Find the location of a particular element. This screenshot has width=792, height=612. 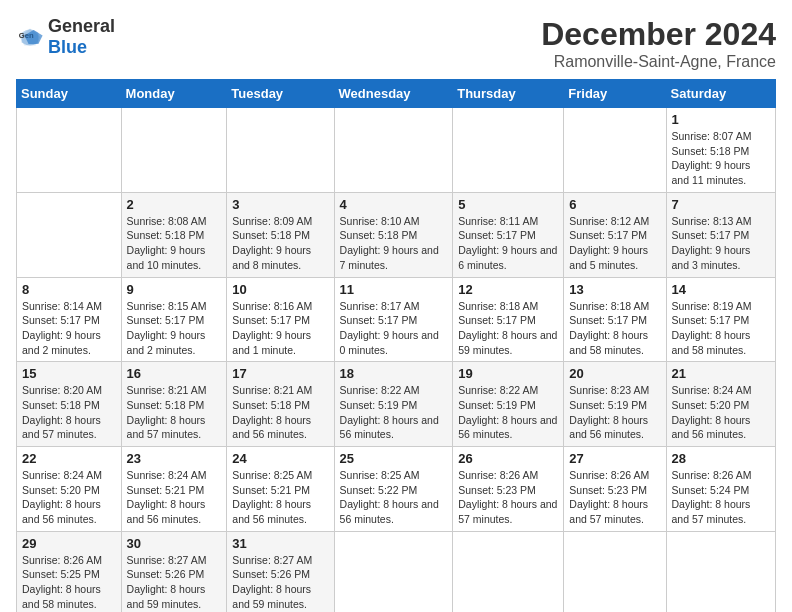

calendar-cell: 30 Sunrise: 8:27 AMSunset: 5:26 PMDaylig… is located at coordinates (174, 572).